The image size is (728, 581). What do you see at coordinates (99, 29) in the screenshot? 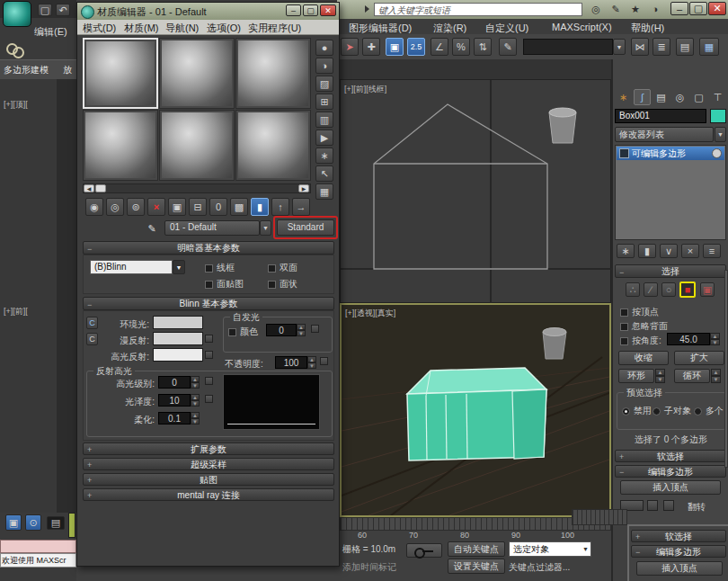
I see `me-menu-modes: 模式(D)` at bounding box center [99, 29].